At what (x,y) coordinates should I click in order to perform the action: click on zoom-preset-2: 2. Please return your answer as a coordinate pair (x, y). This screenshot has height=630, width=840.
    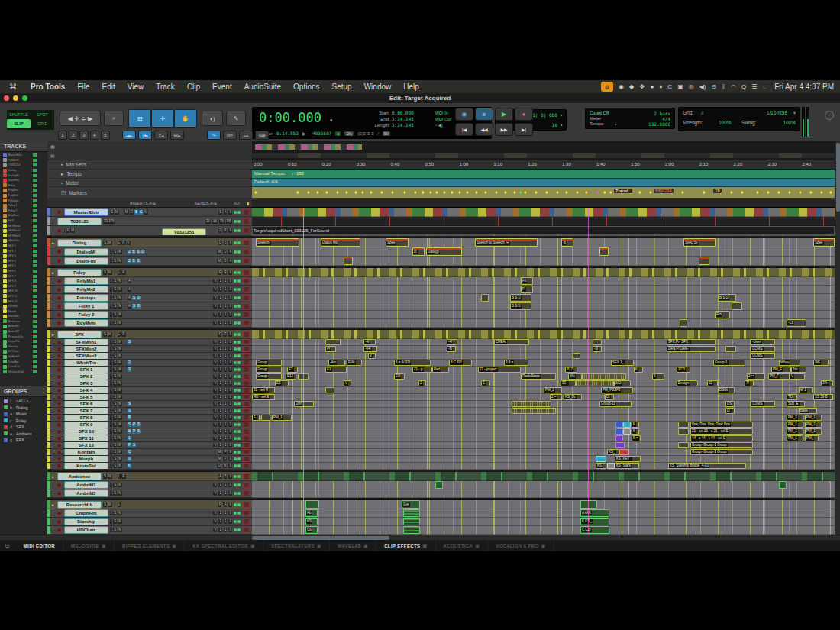
    Looking at the image, I should click on (73, 135).